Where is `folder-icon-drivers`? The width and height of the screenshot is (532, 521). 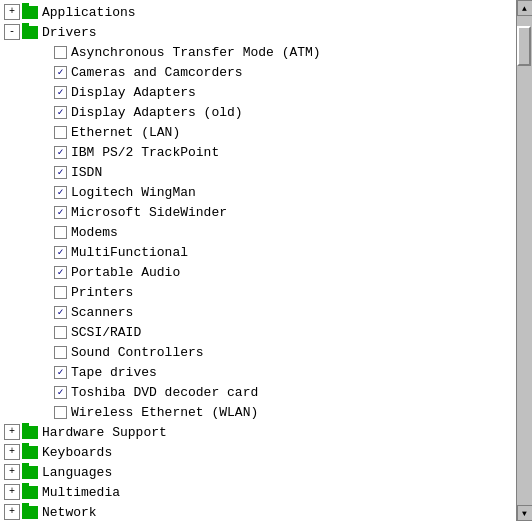
folder-icon-drivers is located at coordinates (30, 32).